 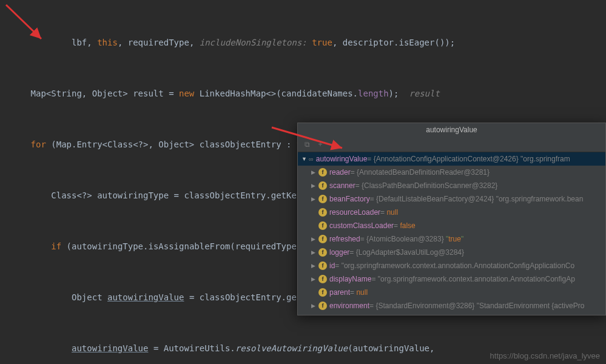 I want to click on tree-row: f parent = null, so click(x=451, y=292).